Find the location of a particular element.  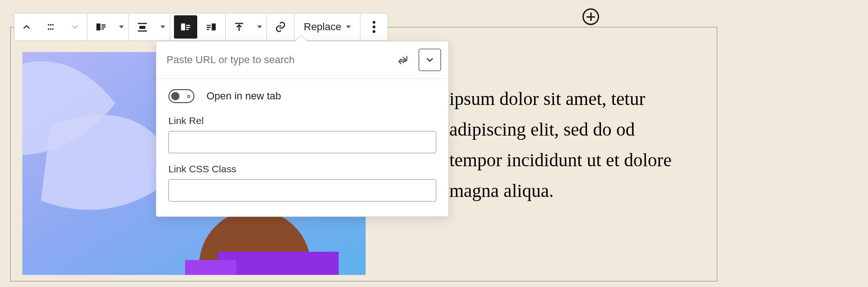

link-button is located at coordinates (280, 27).